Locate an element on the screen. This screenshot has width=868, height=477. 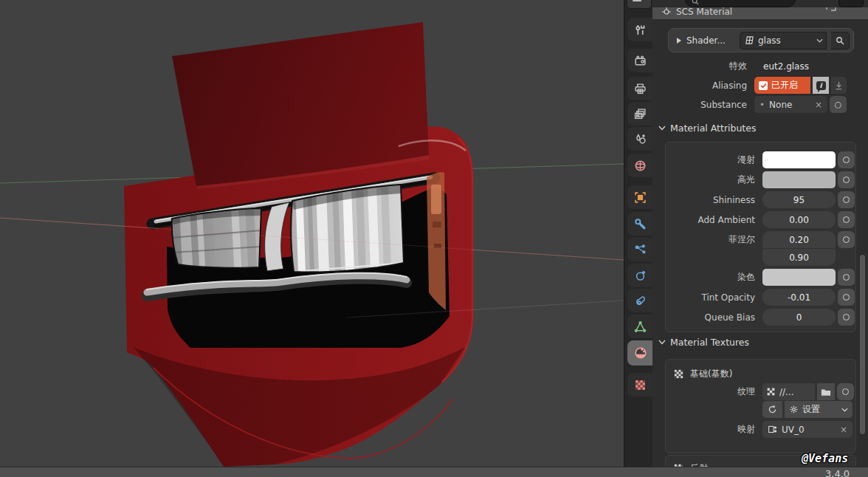
filter-button is located at coordinates (851, 4).